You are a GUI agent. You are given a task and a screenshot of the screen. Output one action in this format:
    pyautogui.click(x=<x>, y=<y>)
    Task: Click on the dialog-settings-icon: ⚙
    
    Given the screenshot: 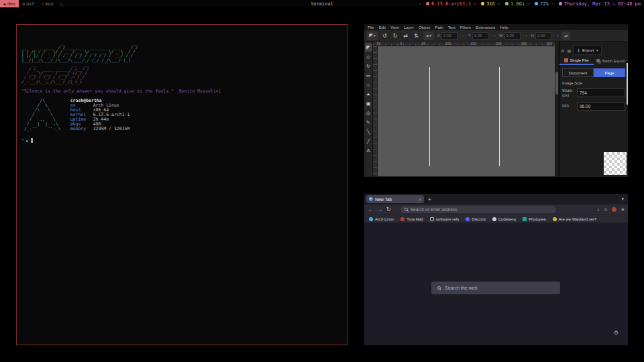 What is the action you would take?
    pyautogui.click(x=562, y=51)
    